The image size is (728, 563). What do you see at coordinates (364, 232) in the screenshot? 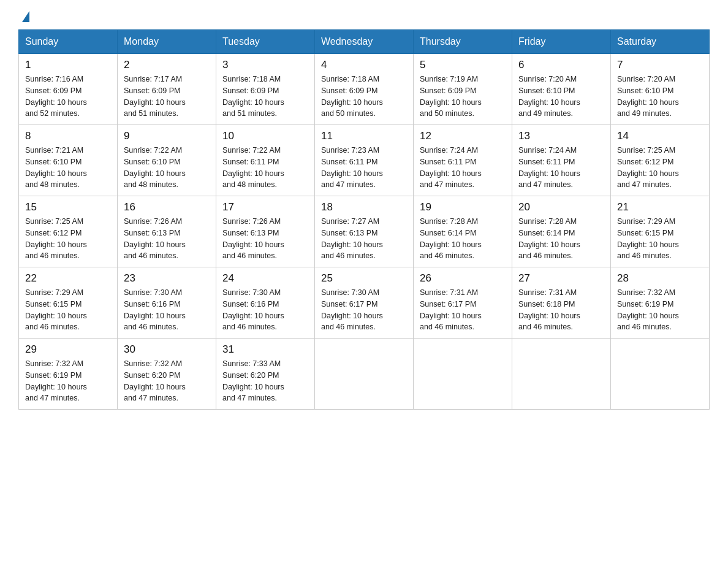
I see `calendar-cell: 18 Sunrise: 7:27 AMSunset: 6:13 PMDaylig…` at bounding box center [364, 232].